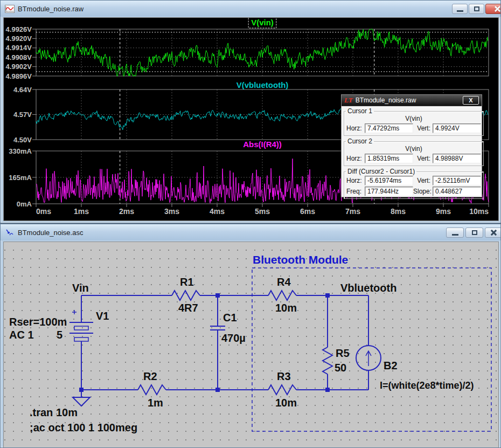 This screenshot has width=501, height=448. I want to click on b2-name-label: B2, so click(391, 366).